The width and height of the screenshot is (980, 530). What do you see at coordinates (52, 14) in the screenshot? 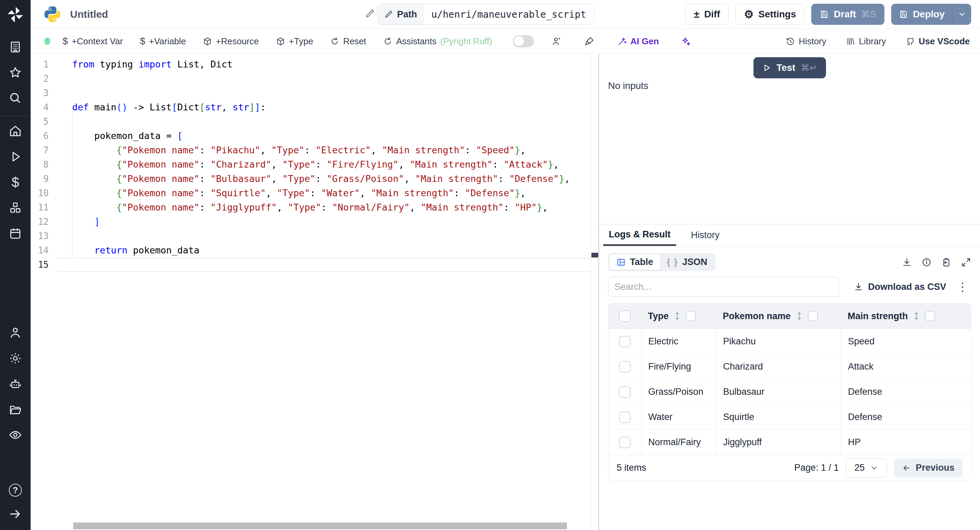
I see `python-language-icon` at bounding box center [52, 14].